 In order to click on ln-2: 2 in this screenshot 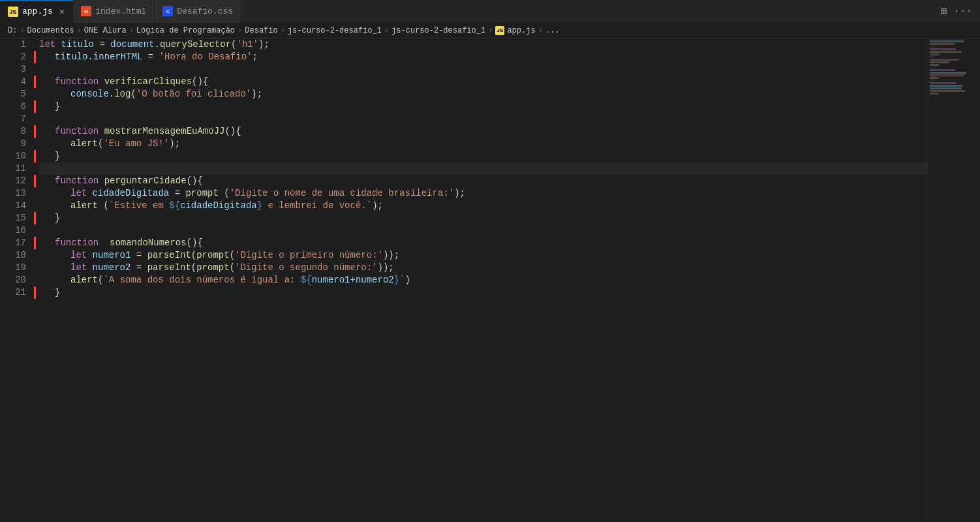, I will do `click(13, 57)`.